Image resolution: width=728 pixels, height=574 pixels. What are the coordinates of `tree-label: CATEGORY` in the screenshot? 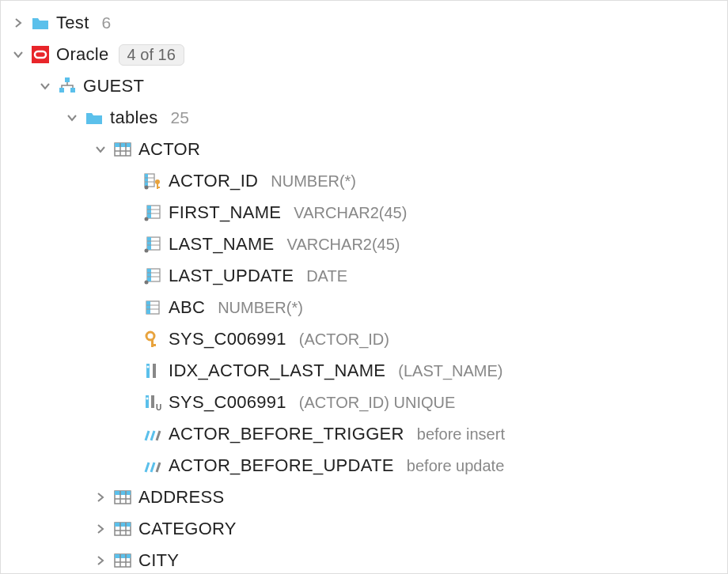 It's located at (188, 529).